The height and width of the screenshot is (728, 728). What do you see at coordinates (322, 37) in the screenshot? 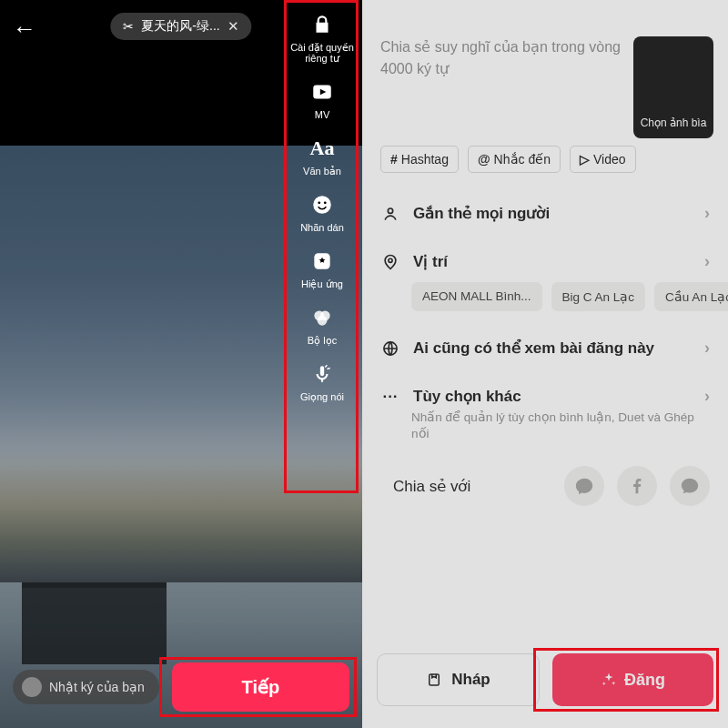
I see `tool-privacy: Cài đặt quyền riêng tư` at bounding box center [322, 37].